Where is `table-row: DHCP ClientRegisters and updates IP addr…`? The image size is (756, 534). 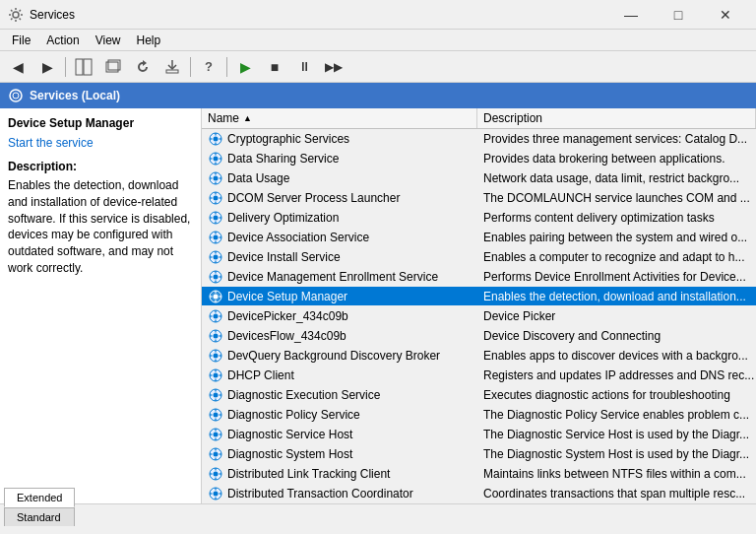 table-row: DHCP ClientRegisters and updates IP addr… is located at coordinates (478, 375).